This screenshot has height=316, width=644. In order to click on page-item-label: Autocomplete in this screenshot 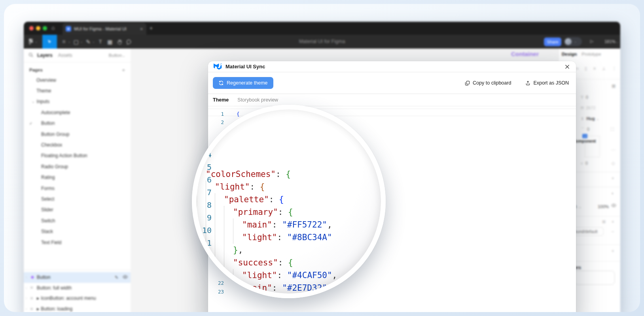, I will do `click(55, 113)`.